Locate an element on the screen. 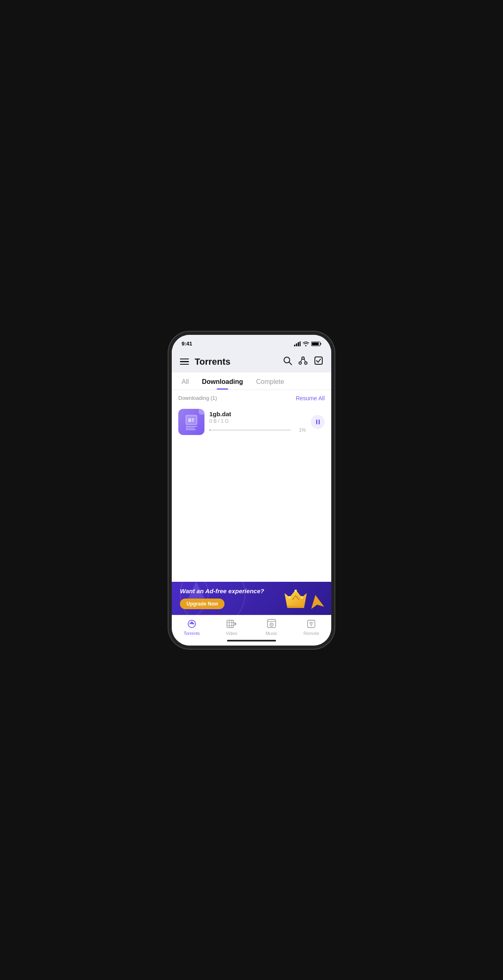 This screenshot has height=980, width=503. tab-complete: Complete is located at coordinates (270, 381).